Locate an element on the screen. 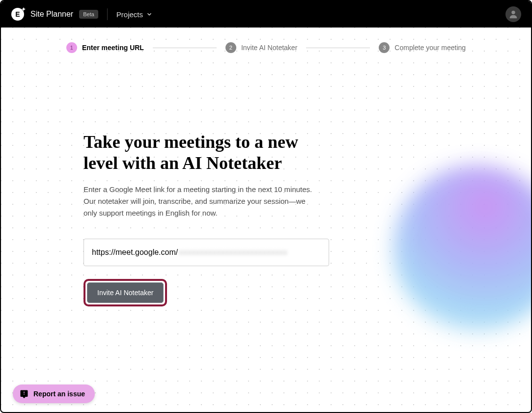 The height and width of the screenshot is (413, 532). step-3-circle: 3 is located at coordinates (384, 48).